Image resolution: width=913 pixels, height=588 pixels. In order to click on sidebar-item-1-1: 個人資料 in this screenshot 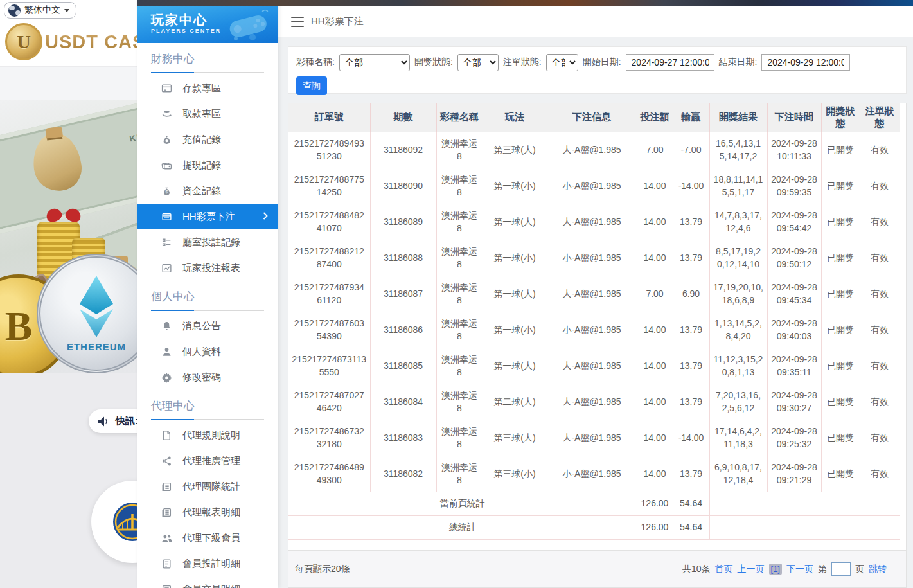, I will do `click(208, 352)`.